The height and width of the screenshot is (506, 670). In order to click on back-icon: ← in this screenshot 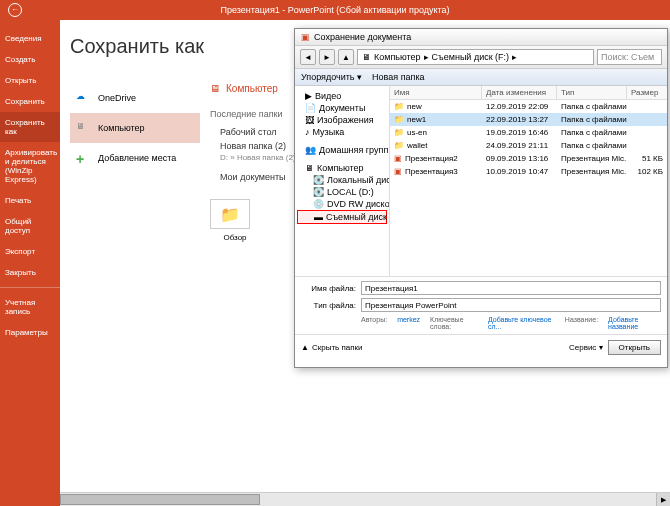, I will do `click(15, 10)`.